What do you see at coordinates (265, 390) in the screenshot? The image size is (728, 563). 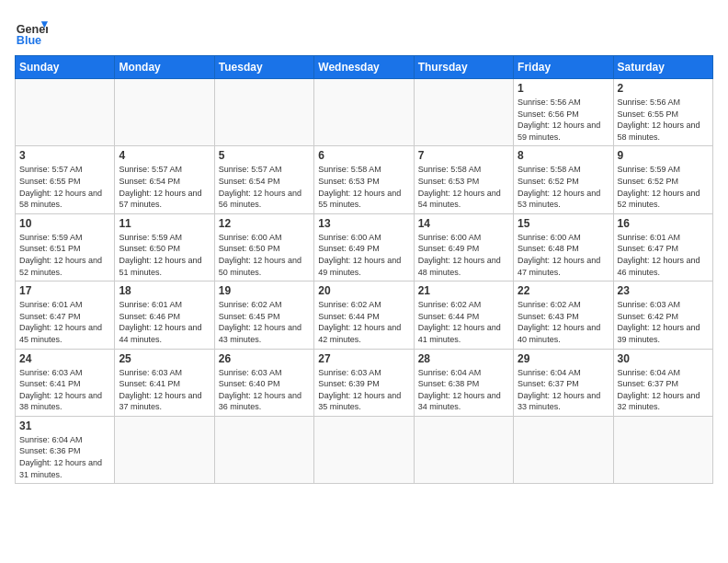 I see `day-info: Sunrise: 6:03 AM Sunset: 6:40 PM Dayligh…` at bounding box center [265, 390].